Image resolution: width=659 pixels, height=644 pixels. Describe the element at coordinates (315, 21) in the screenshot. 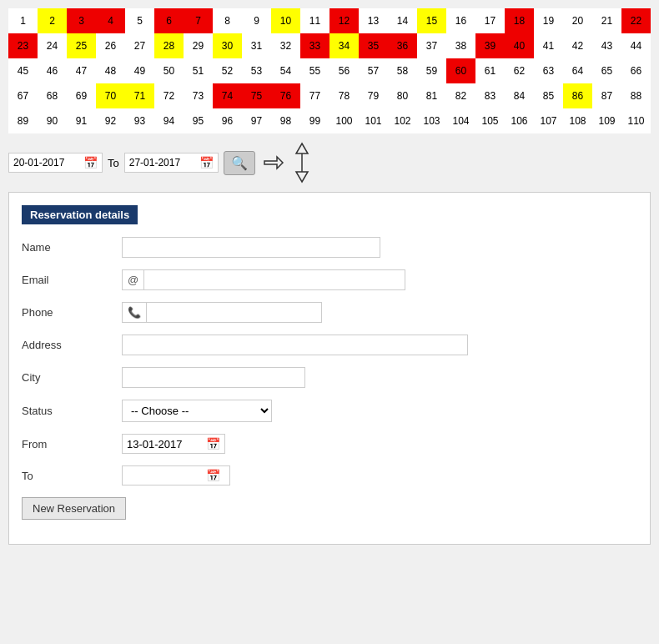

I see `calendar-cell-11: 11` at that location.